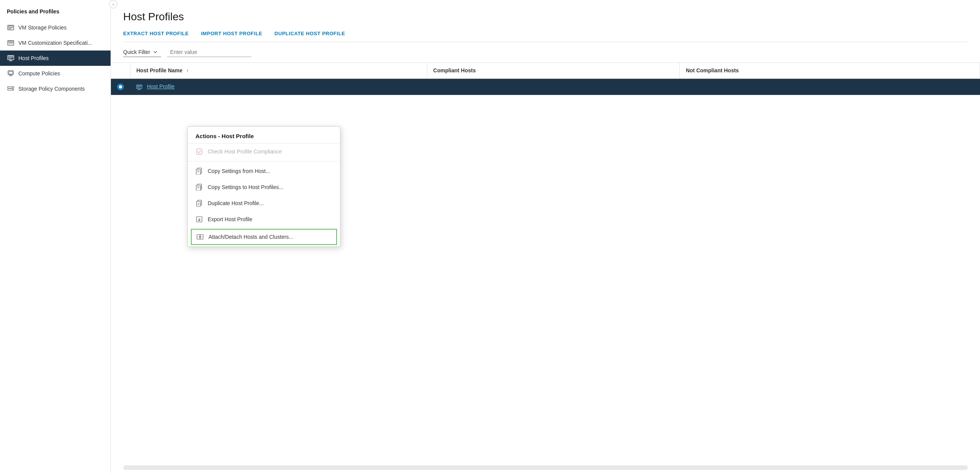  What do you see at coordinates (251, 237) in the screenshot?
I see `menu-item-label: Attach/Detach Hosts and Clusters...` at bounding box center [251, 237].